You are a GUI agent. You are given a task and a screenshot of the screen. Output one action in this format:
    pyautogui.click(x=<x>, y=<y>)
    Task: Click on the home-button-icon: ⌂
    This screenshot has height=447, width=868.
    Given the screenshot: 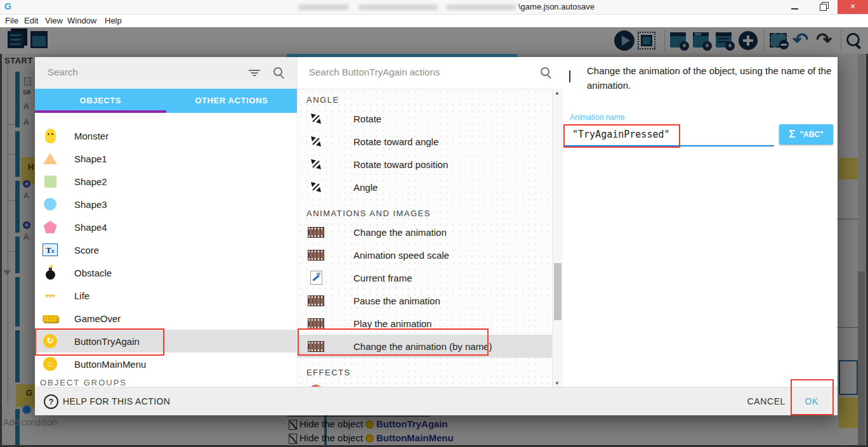 What is the action you would take?
    pyautogui.click(x=50, y=364)
    